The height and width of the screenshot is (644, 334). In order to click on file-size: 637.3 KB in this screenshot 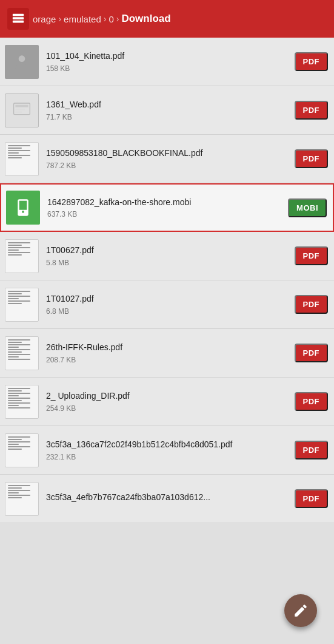, I will do `click(165, 214)`.